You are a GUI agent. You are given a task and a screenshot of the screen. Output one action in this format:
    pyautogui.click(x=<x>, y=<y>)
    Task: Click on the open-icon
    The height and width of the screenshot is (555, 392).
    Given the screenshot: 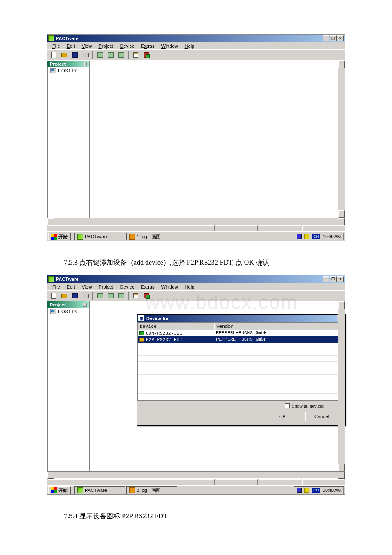 What is the action you would take?
    pyautogui.click(x=64, y=55)
    